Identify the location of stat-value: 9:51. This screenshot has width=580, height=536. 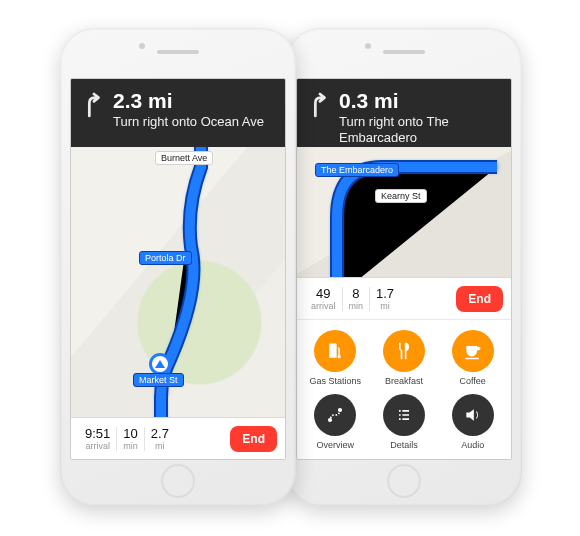
(98, 434).